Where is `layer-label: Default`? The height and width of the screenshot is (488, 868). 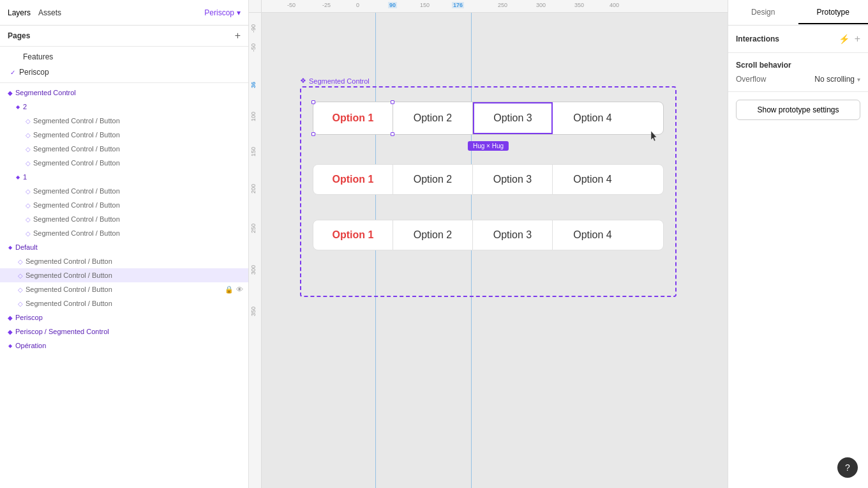
layer-label: Default is located at coordinates (131, 247).